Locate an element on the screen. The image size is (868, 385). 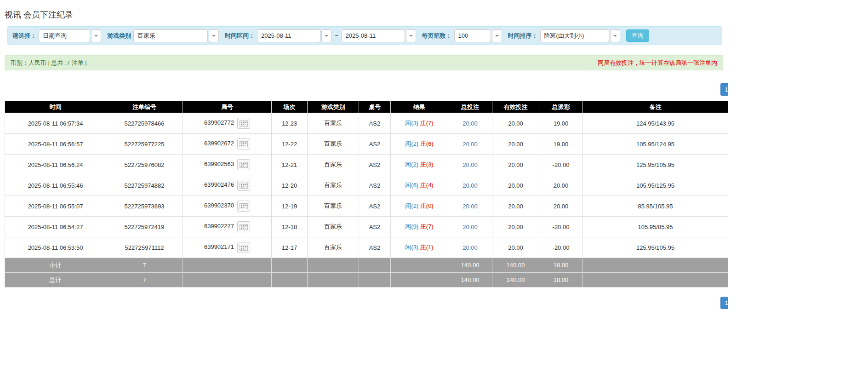
cell-time: 2025-08-11 06:56:24 is located at coordinates (56, 165).